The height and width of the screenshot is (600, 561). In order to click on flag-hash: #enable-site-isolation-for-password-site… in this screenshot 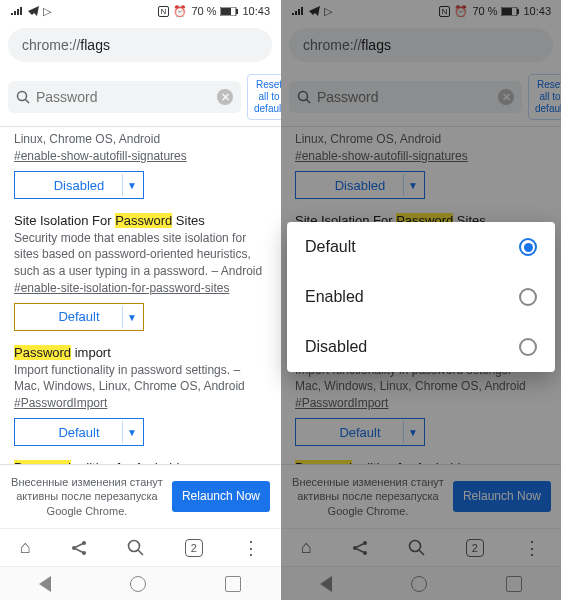, I will do `click(140, 288)`.